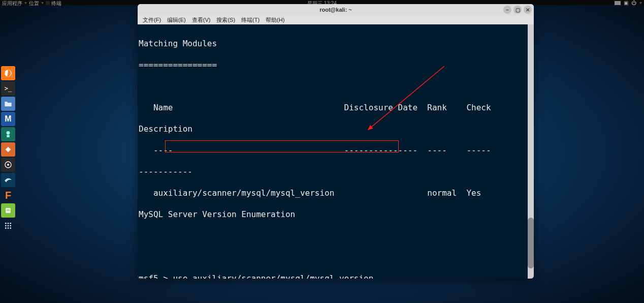 Image resolution: width=644 pixels, height=303 pixels. What do you see at coordinates (336, 20) in the screenshot?
I see `menubar: 文件(F) 编辑(E) 查看(V) 搜索(S) 终端(T) 帮助(H)` at bounding box center [336, 20].